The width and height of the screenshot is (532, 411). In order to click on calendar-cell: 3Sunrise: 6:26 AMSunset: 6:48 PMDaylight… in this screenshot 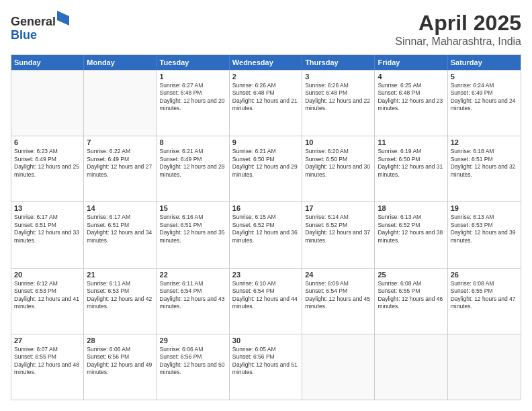, I will do `click(339, 103)`.